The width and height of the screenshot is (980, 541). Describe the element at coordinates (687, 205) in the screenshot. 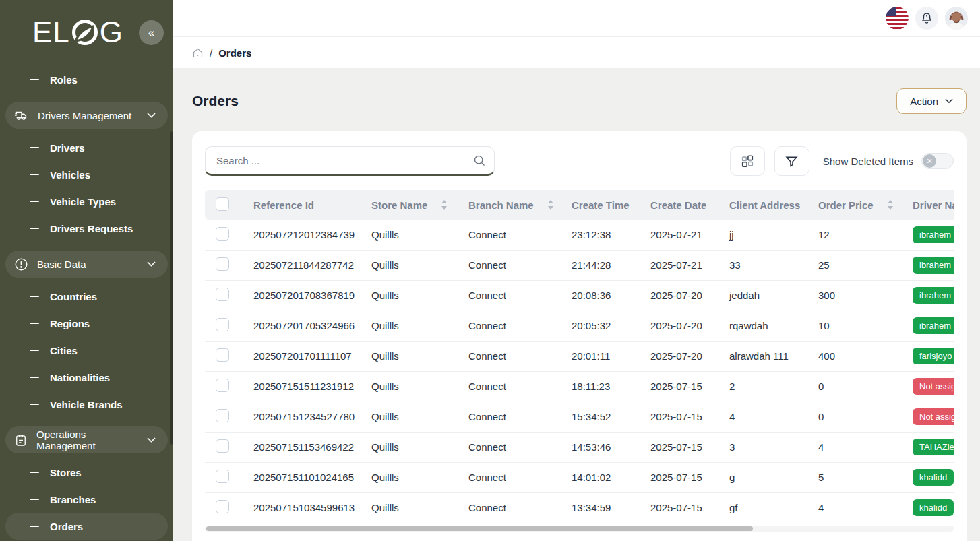

I see `column-header-create-date: Create Date` at that location.